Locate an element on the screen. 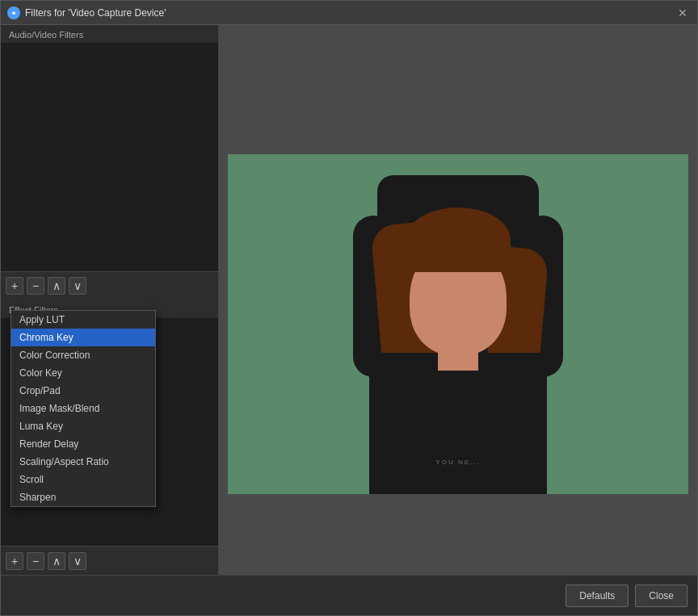  move-up-effect-filter-button: ∧ is located at coordinates (57, 561).